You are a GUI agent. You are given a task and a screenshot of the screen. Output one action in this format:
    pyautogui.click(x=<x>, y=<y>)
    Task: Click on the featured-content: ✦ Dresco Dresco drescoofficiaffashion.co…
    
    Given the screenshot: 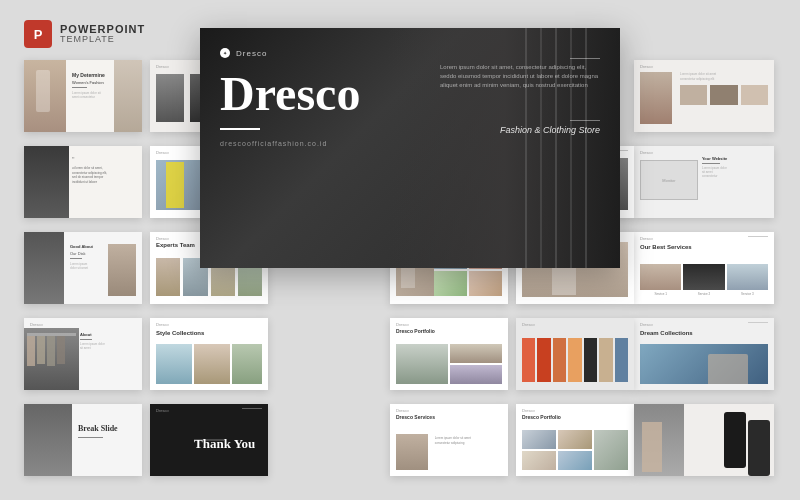 What is the action you would take?
    pyautogui.click(x=290, y=98)
    